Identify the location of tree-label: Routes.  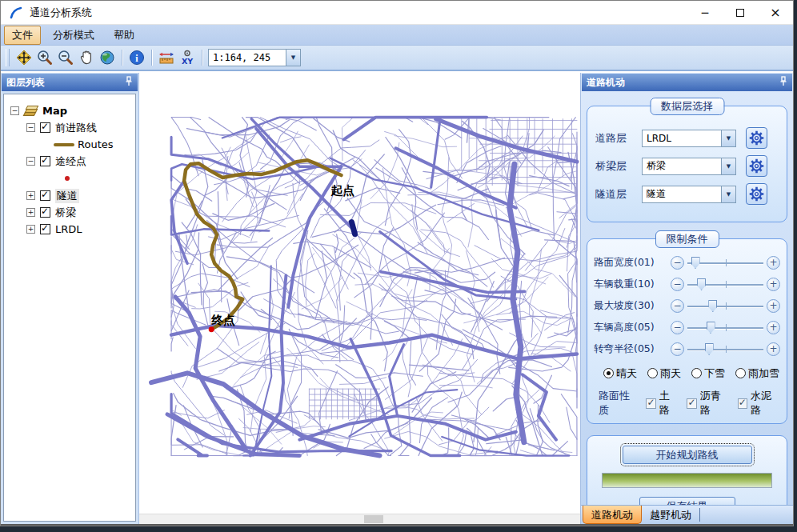
(96, 144).